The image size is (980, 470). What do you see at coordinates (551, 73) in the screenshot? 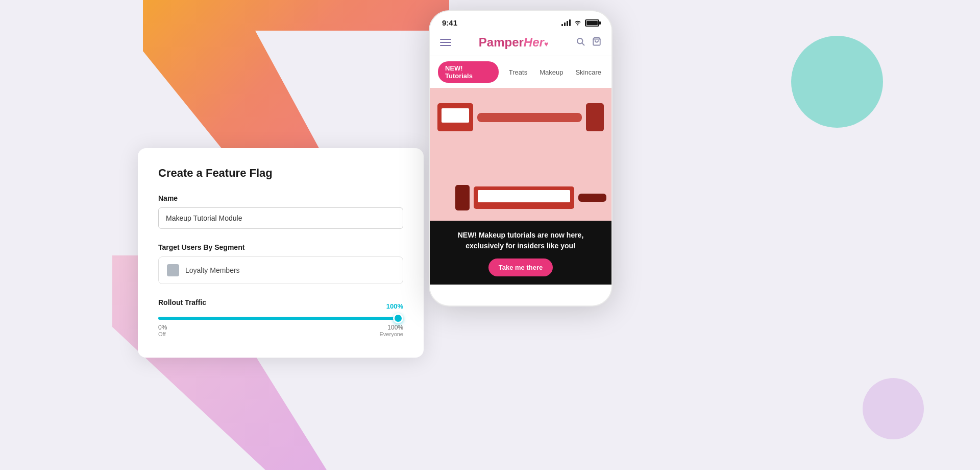
I see `nav-tab-makeup: Makeup` at bounding box center [551, 73].